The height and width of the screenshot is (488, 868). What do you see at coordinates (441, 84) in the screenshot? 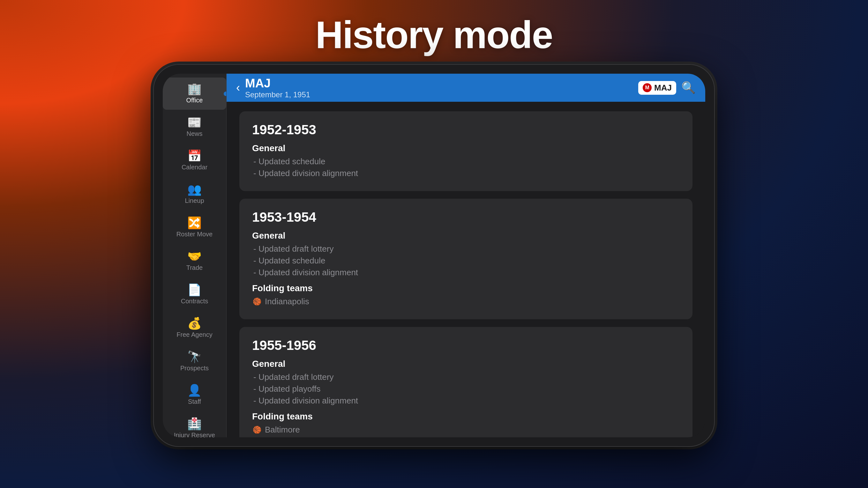
I see `header-team-name: MAJ` at bounding box center [441, 84].